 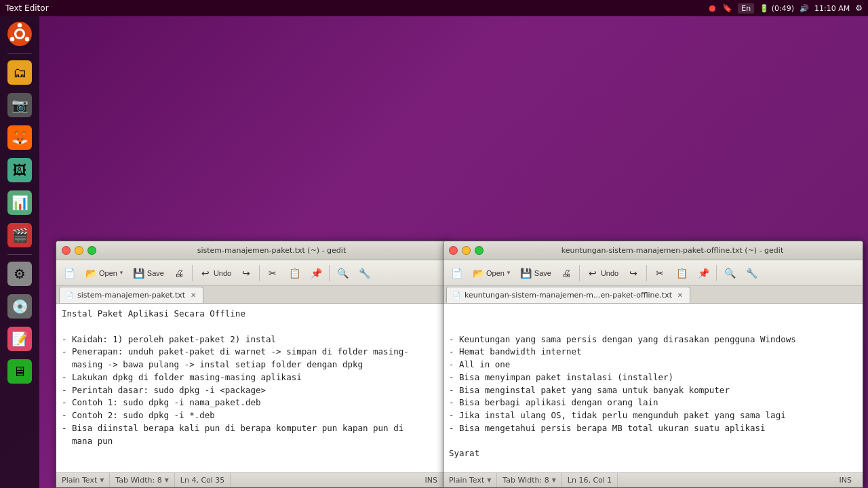 What do you see at coordinates (20, 274) in the screenshot?
I see `sidebar-item-settings: ⚙` at bounding box center [20, 274].